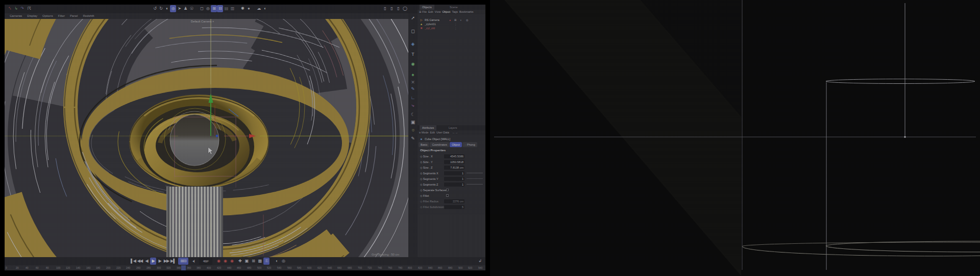 This screenshot has height=276, width=980. What do you see at coordinates (202, 21) in the screenshot?
I see `svg-text: Default Camera ▾` at bounding box center [202, 21].